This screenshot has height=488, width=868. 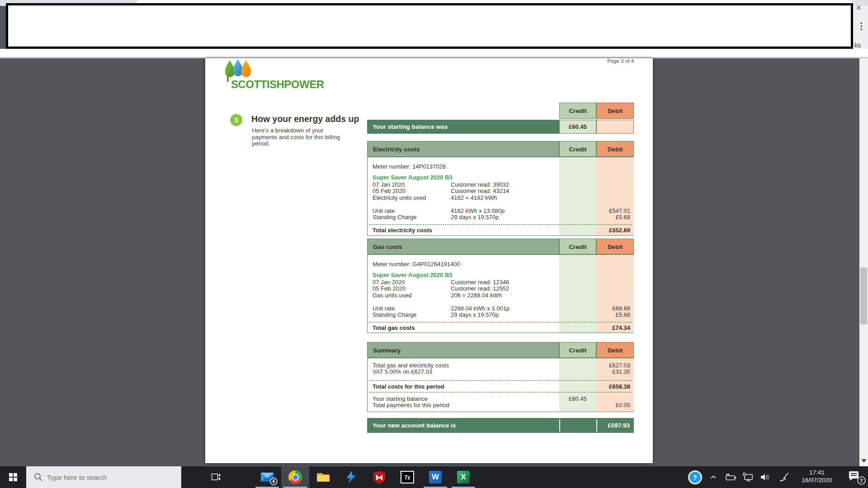 I want to click on mcafee-shield-icon, so click(x=379, y=477).